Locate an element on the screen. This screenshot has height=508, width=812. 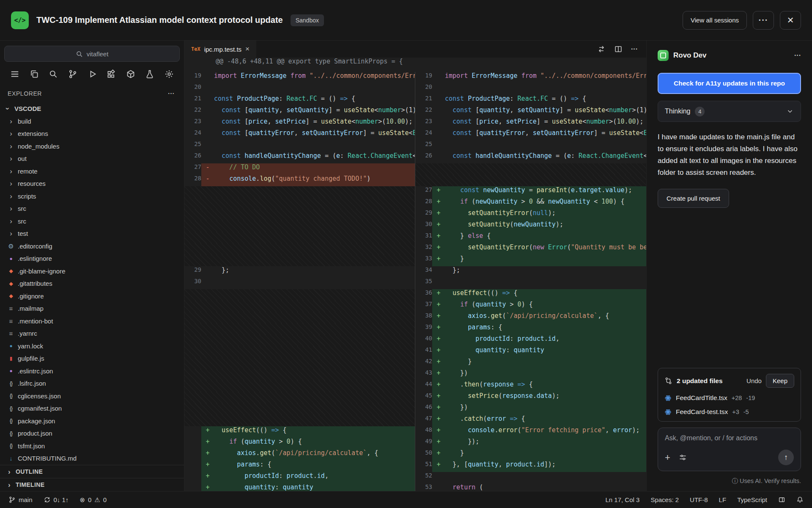
code-line: + axios.get(`/api/pricing/calculate`, { is located at coordinates (299, 455).